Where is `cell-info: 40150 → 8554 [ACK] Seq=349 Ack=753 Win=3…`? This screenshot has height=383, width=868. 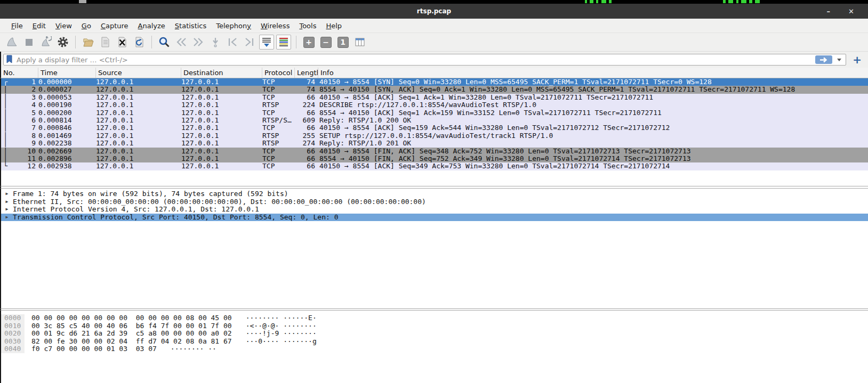 cell-info: 40150 → 8554 [ACK] Seq=349 Ack=753 Win=3… is located at coordinates (593, 166).